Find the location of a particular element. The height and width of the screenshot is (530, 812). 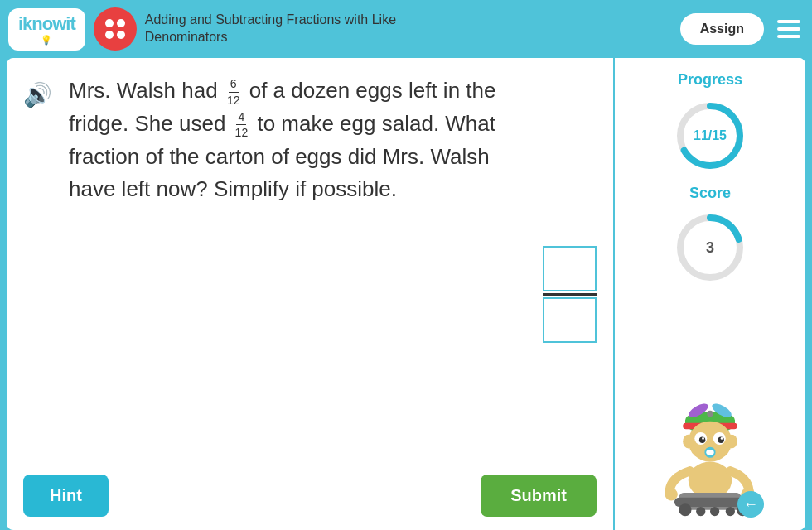

fraction-2-numerator: 4 is located at coordinates (241, 118).